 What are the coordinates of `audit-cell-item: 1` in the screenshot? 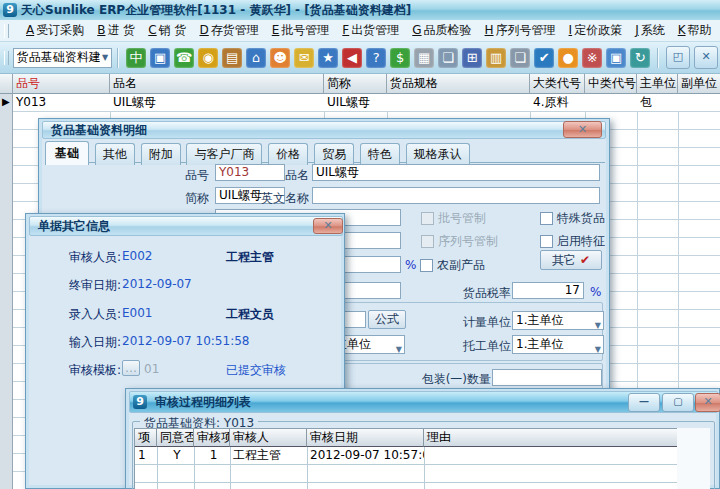 It's located at (212, 456).